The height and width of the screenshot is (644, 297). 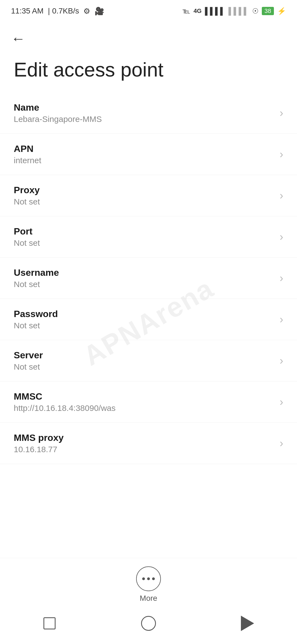 What do you see at coordinates (144, 149) in the screenshot?
I see `settings-item-label-1: APN` at bounding box center [144, 149].